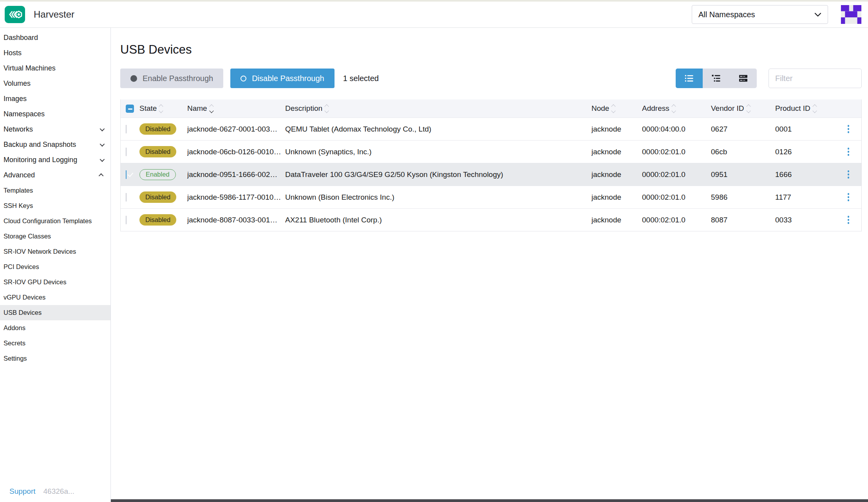 Image resolution: width=868 pixels, height=502 pixels. Describe the element at coordinates (676, 108) in the screenshot. I see `column-header-address: Address` at that location.